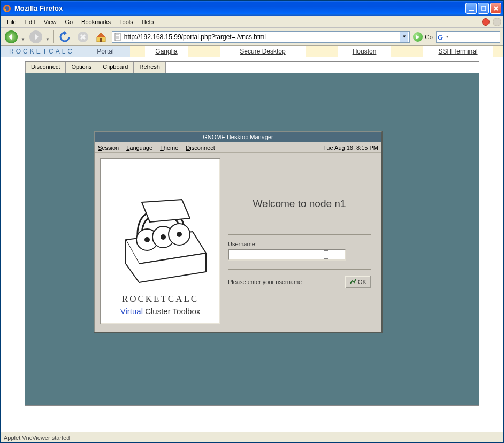 The image size is (504, 443). What do you see at coordinates (263, 51) in the screenshot?
I see `tab-secure-desktop: Secure Desktop` at bounding box center [263, 51].